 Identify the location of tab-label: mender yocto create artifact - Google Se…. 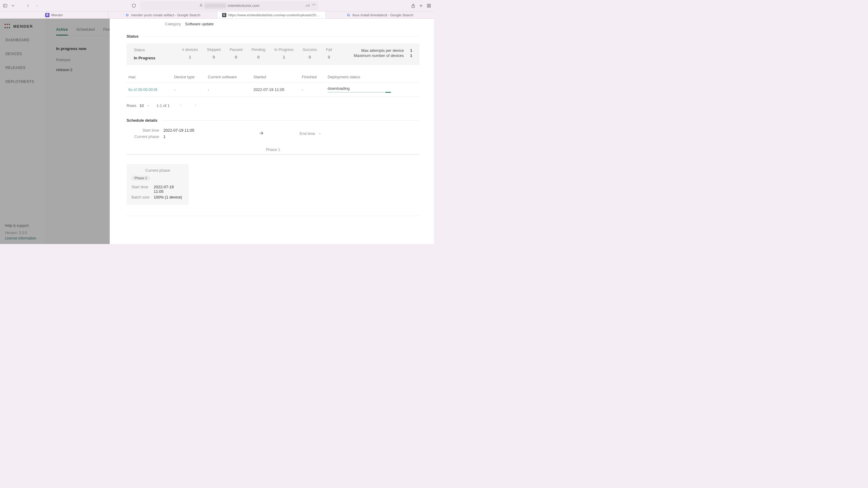
(166, 15).